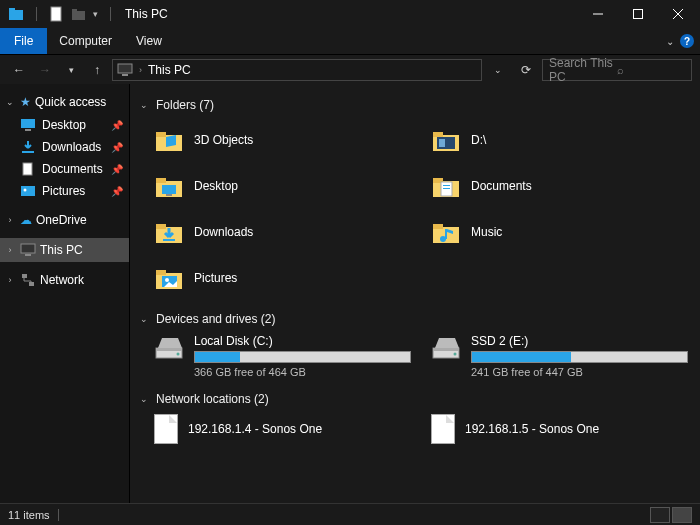 This screenshot has height=525, width=700. I want to click on network-location-item: 192.168.1.4 - Sonos One, so click(282, 429).